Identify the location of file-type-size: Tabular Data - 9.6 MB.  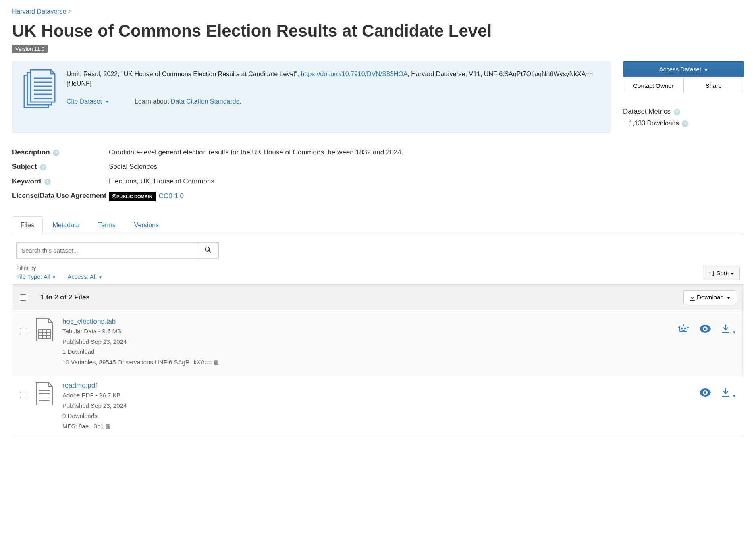
(366, 331).